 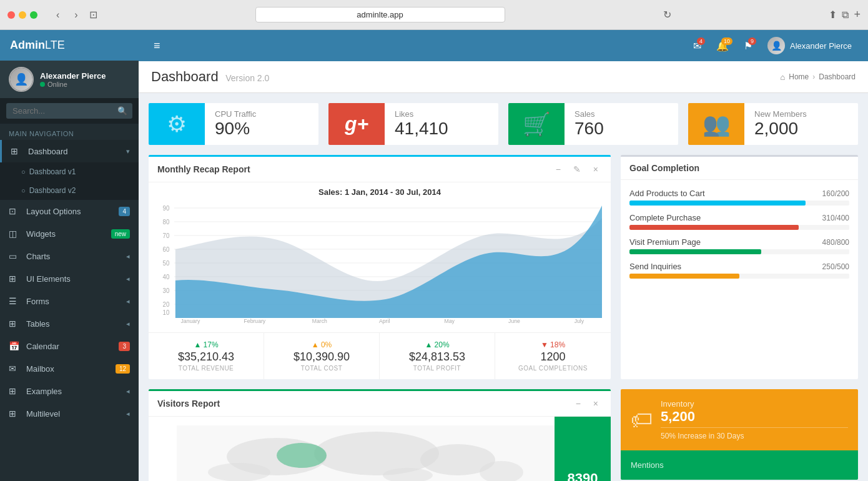 What do you see at coordinates (503, 124) in the screenshot?
I see `stat-boxes: ⚙ CPU Traffic 90% g+ Likes 41,410` at bounding box center [503, 124].